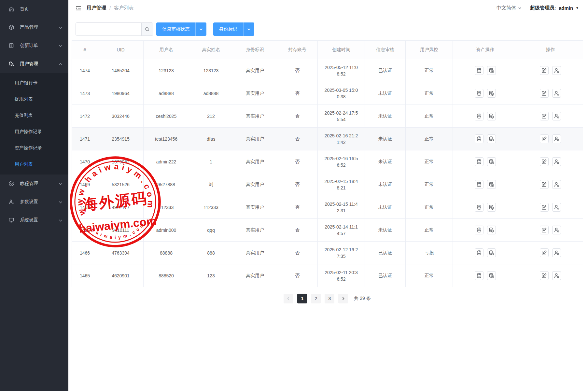  Describe the element at coordinates (78, 8) in the screenshot. I see `sidebar-fold-icon` at that location.